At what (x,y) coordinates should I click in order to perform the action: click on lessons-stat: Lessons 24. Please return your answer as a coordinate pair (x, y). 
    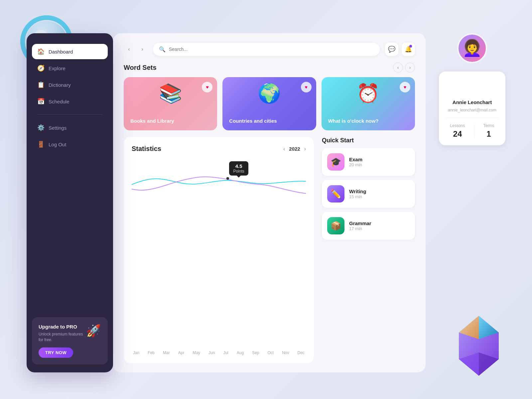
    Looking at the image, I should click on (458, 131).